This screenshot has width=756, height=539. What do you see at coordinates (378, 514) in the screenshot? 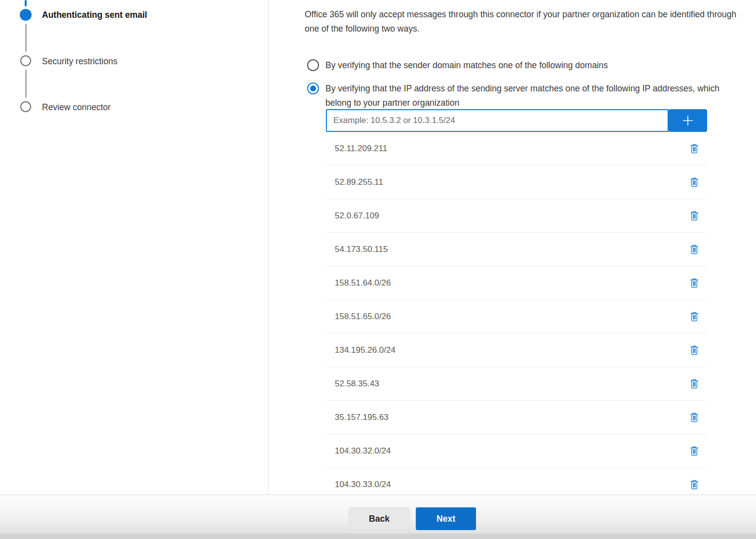
I see `wizard-footer-bar: Back Next` at bounding box center [378, 514].